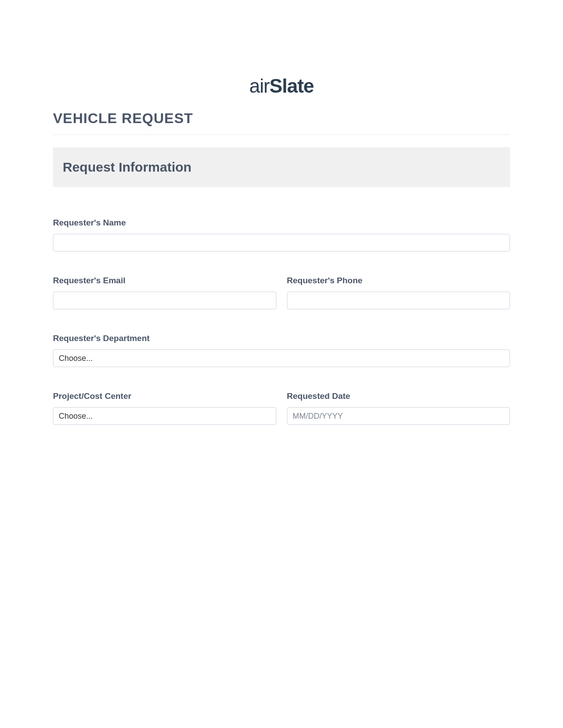 The width and height of the screenshot is (563, 728). I want to click on department-select: Choose..., so click(282, 358).